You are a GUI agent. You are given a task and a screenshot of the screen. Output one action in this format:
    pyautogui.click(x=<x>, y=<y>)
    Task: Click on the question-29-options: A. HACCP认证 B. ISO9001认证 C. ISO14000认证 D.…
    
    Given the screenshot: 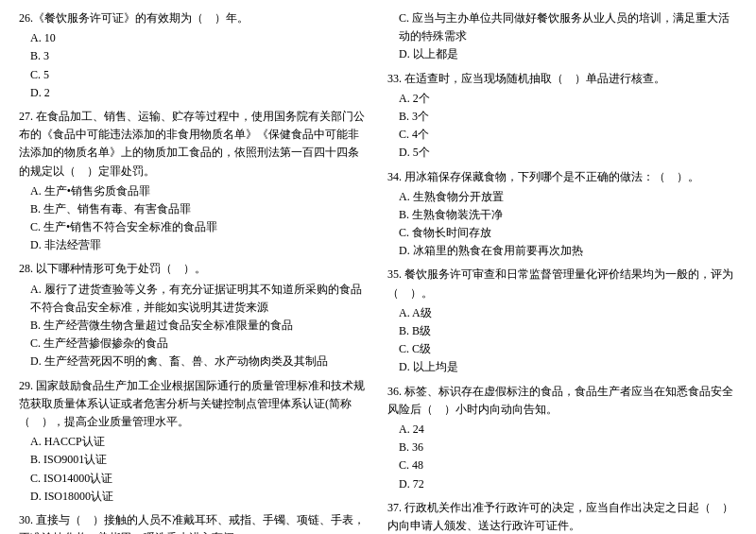 What is the action you would take?
    pyautogui.click(x=194, y=469)
    